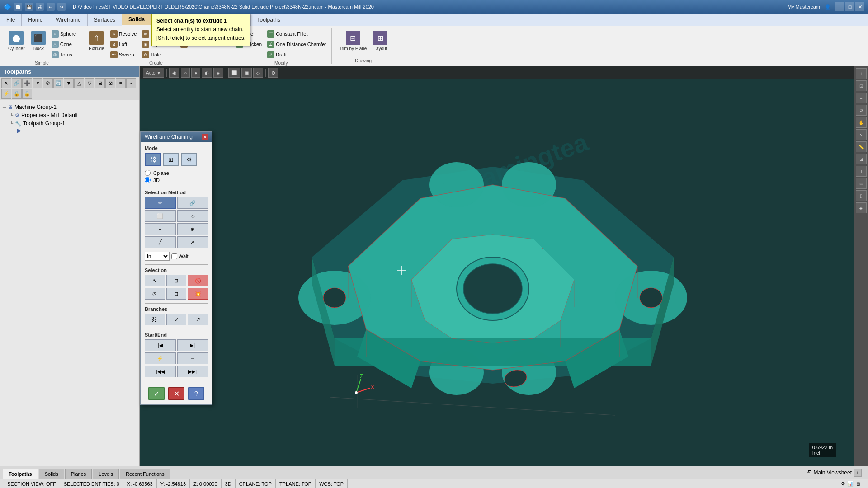  Describe the element at coordinates (52, 474) in the screenshot. I see `bottom-tab-solids: Solids` at that location.